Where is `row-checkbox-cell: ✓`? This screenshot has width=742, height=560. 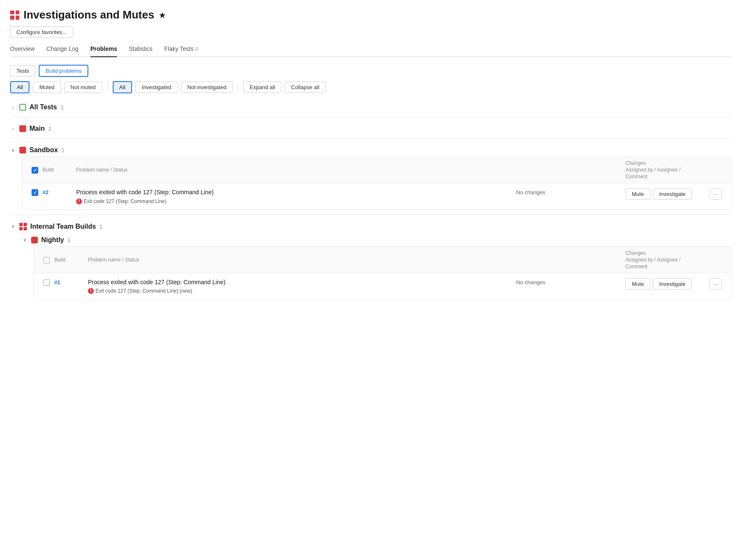
row-checkbox-cell: ✓ is located at coordinates (35, 192).